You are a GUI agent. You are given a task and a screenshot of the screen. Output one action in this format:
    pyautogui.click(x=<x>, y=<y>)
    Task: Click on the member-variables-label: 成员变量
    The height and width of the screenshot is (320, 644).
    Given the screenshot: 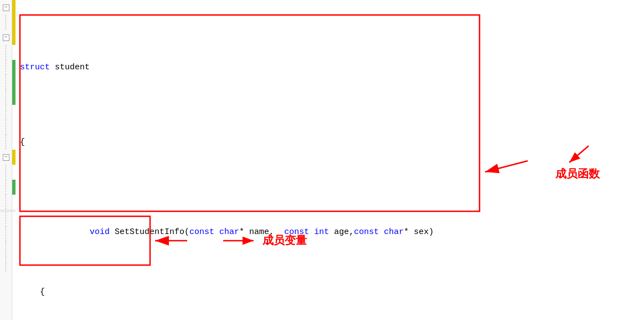 What is the action you would take?
    pyautogui.click(x=285, y=241)
    